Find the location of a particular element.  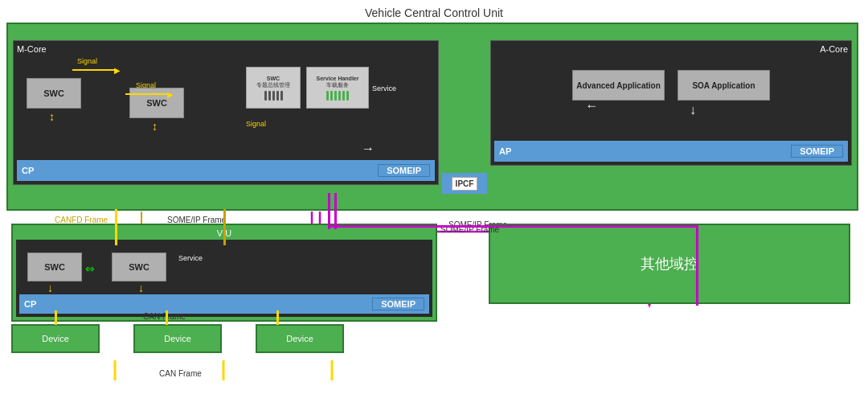

service-label-mcore: Service is located at coordinates (384, 88).